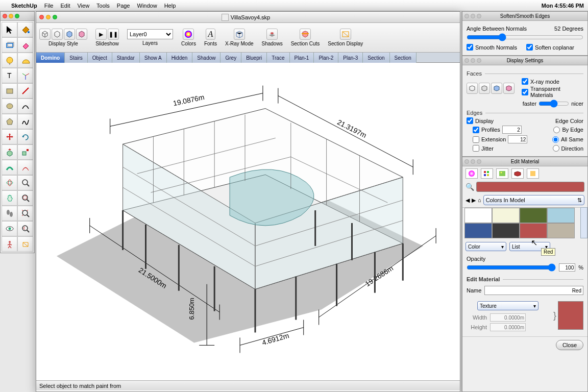 The image size is (588, 392). I want to click on tab-object: Object, so click(100, 58).